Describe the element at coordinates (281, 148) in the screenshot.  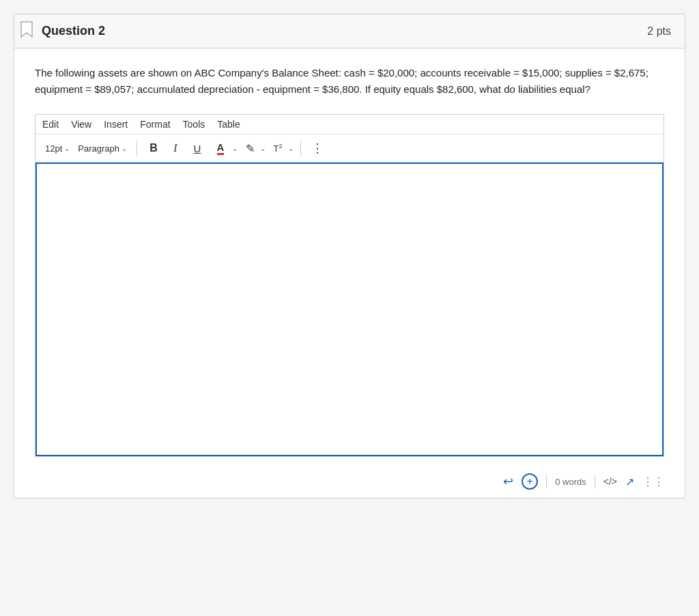
I see `superscript-group: T2 ⌄` at that location.